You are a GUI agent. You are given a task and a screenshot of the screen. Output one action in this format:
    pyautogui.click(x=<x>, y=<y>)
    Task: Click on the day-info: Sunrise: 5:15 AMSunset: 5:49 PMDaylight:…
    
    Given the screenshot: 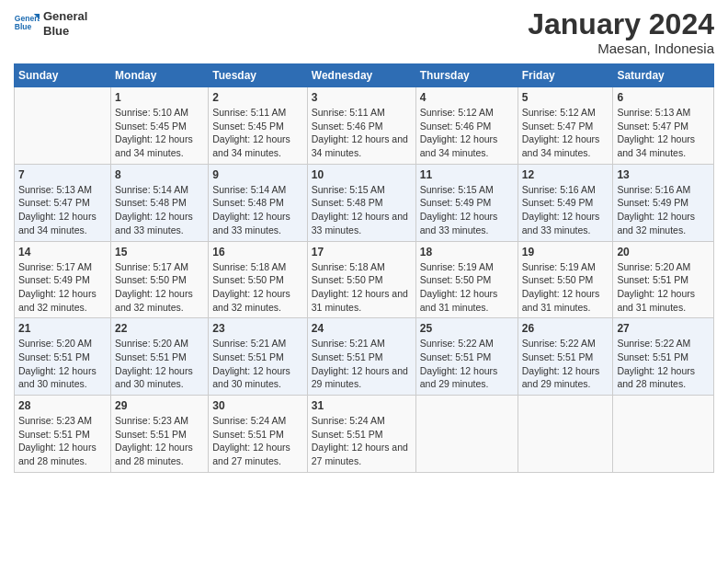 What is the action you would take?
    pyautogui.click(x=467, y=210)
    